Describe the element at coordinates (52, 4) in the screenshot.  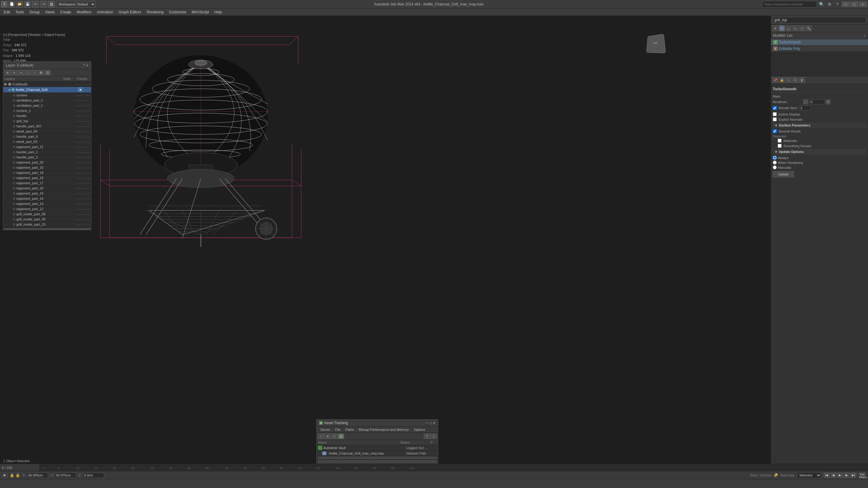
I see `render-setup-btn: 🖼` at that location.